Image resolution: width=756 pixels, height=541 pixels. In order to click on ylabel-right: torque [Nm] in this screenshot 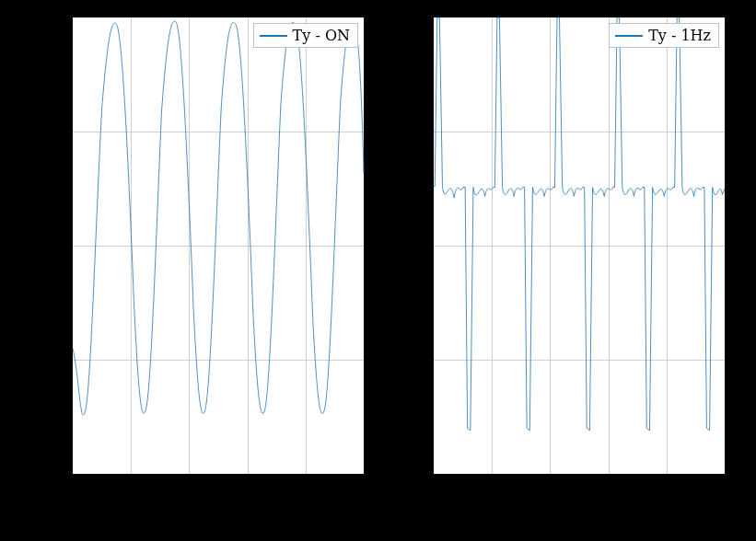, I will do `click(383, 245)`.